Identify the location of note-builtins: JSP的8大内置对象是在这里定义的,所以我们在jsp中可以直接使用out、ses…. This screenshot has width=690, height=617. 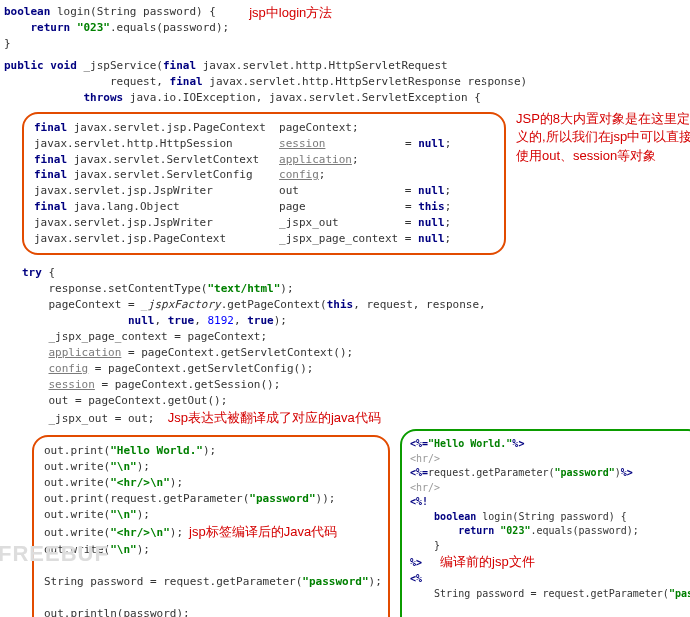
(603, 138).